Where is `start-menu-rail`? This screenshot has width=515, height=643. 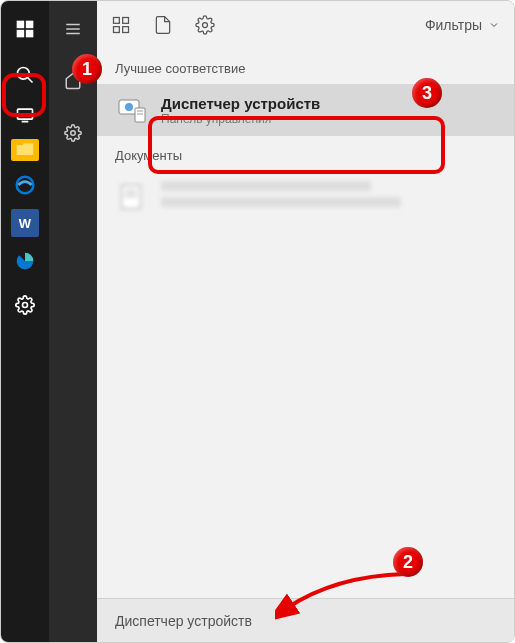 start-menu-rail is located at coordinates (73, 322).